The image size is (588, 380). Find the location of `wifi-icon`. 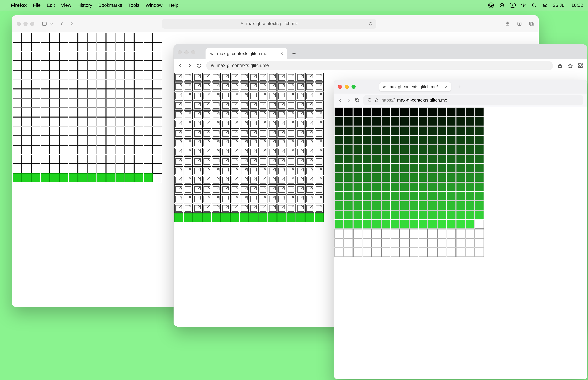

wifi-icon is located at coordinates (523, 5).